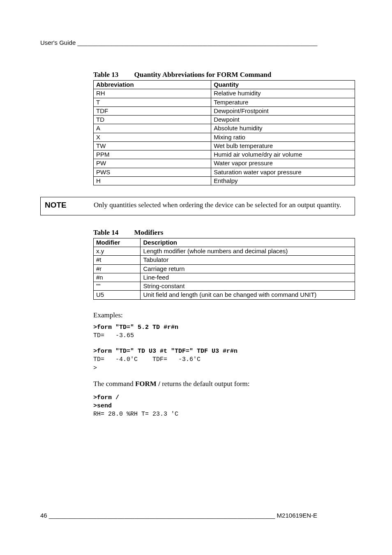 This screenshot has height=555, width=392. What do you see at coordinates (224, 94) in the screenshot?
I see `table-row: RHRelative humidity` at bounding box center [224, 94].